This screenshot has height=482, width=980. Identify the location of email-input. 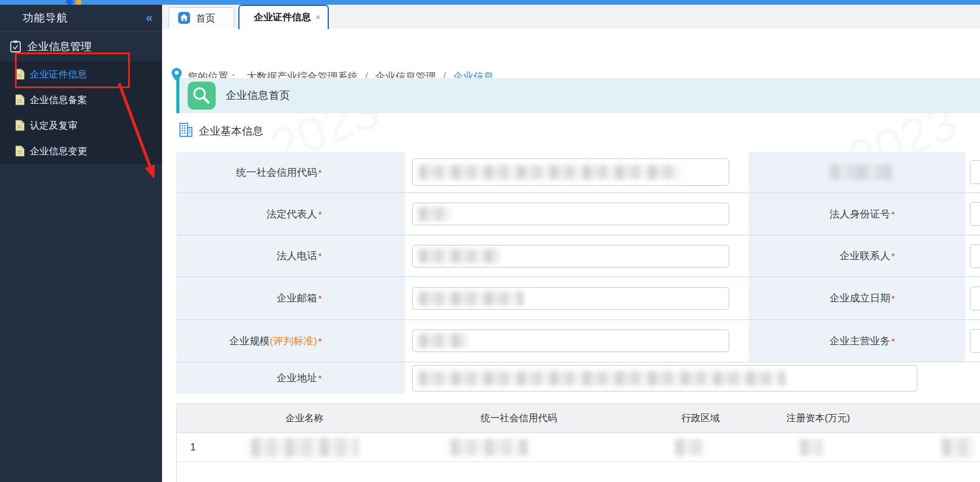
(571, 298).